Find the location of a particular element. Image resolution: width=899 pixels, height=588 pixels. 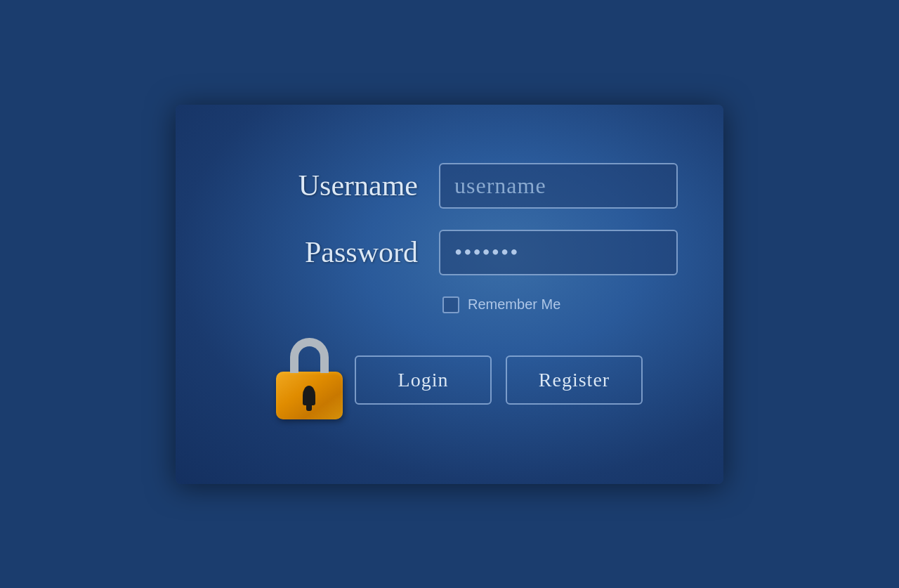

lock-keyhole is located at coordinates (309, 396).